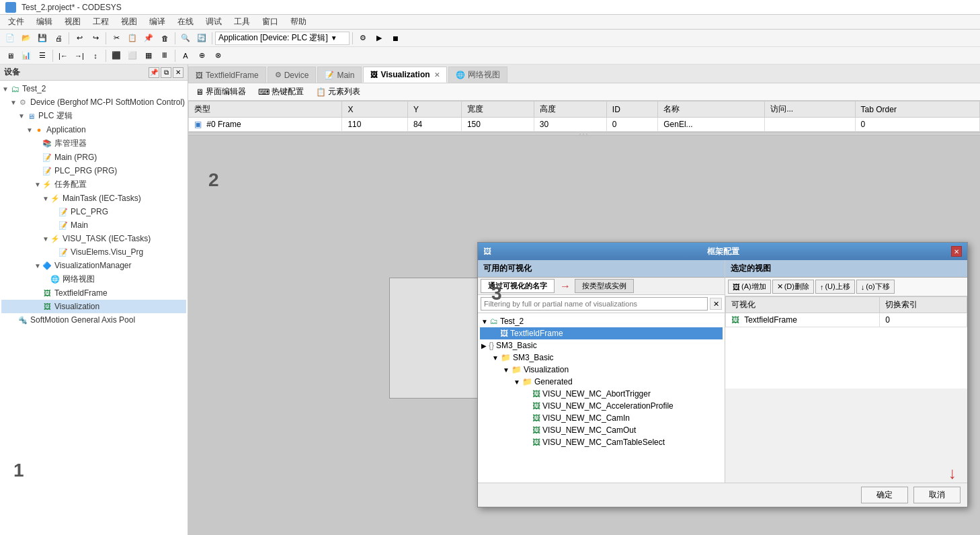  Describe the element at coordinates (956, 251) in the screenshot. I see `dialog-close-button: ✕` at that location.